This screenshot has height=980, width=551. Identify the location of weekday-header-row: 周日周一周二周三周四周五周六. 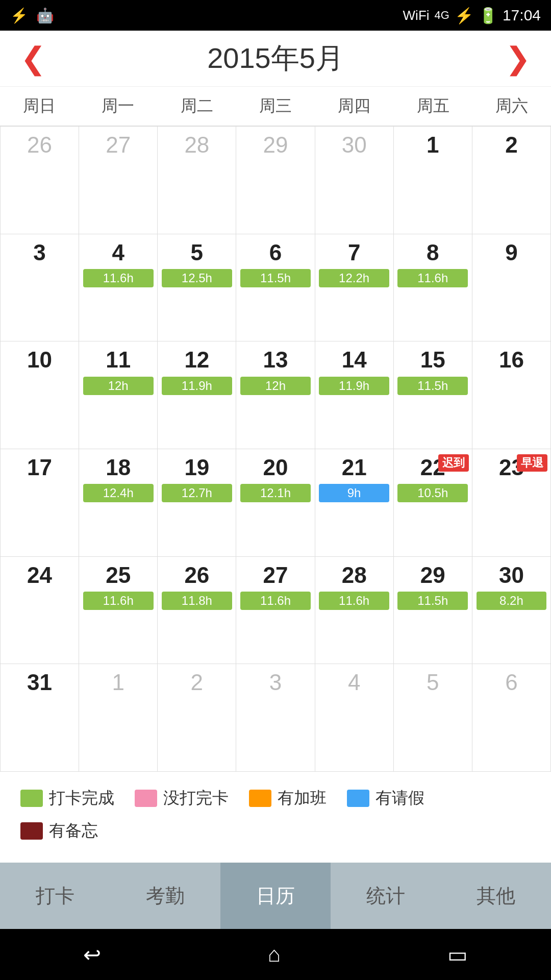
(276, 106).